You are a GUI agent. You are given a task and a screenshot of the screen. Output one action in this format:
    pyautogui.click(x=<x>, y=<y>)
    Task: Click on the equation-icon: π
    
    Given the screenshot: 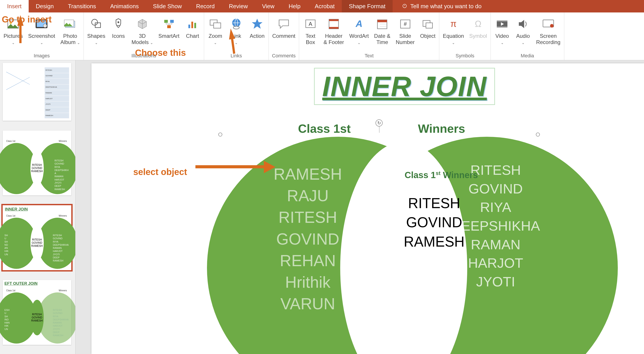 What is the action you would take?
    pyautogui.click(x=454, y=24)
    